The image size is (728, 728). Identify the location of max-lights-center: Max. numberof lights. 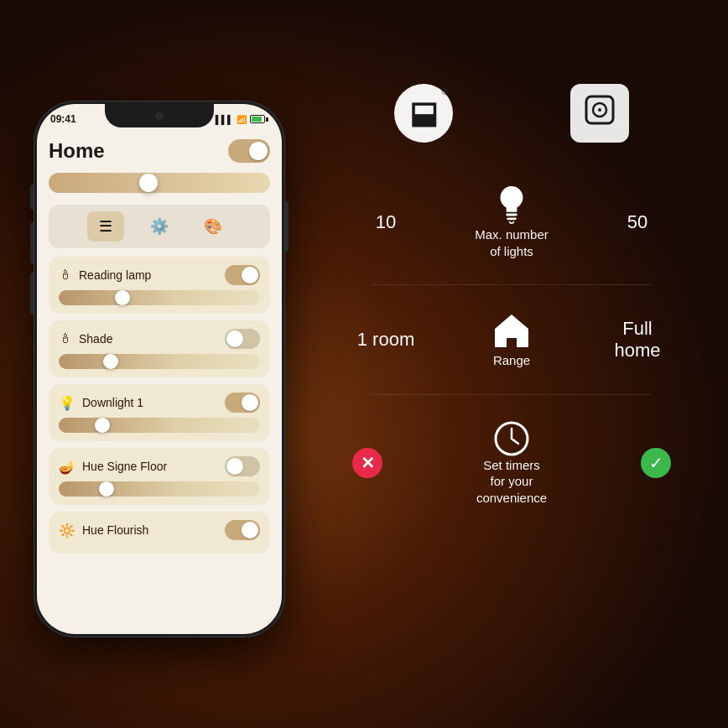
(512, 221).